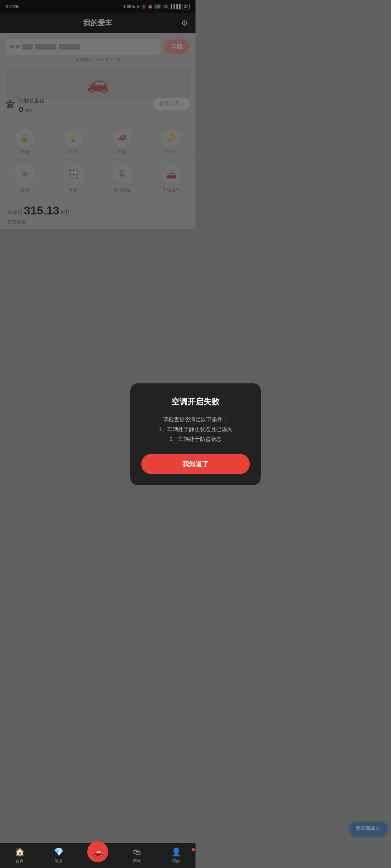 Image resolution: width=391 pixels, height=868 pixels. Describe the element at coordinates (168, 402) in the screenshot. I see `dialog-title: 空调开启失败` at that location.